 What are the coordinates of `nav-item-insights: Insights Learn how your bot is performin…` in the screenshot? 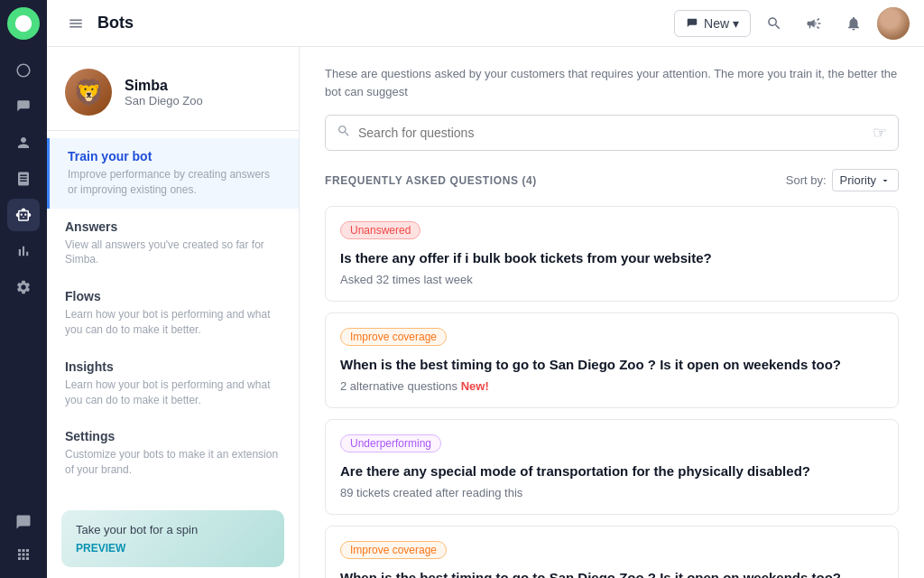 It's located at (173, 384).